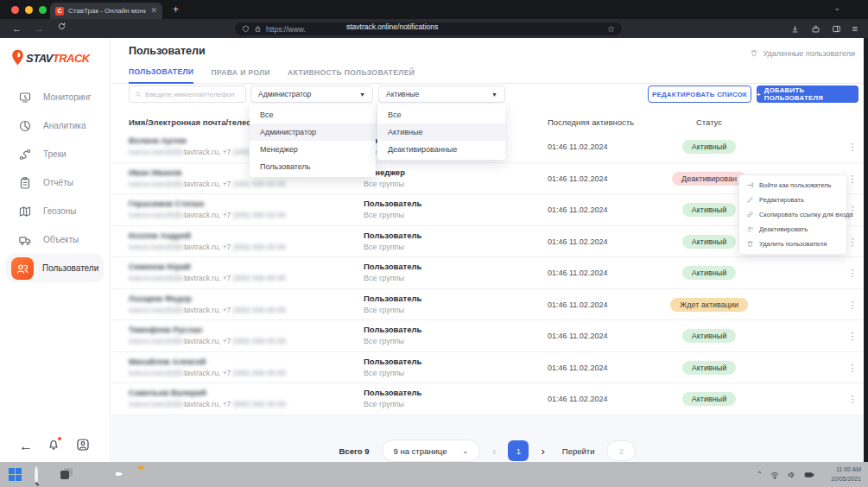 The height and width of the screenshot is (487, 868). I want to click on back-button: ←, so click(17, 28).